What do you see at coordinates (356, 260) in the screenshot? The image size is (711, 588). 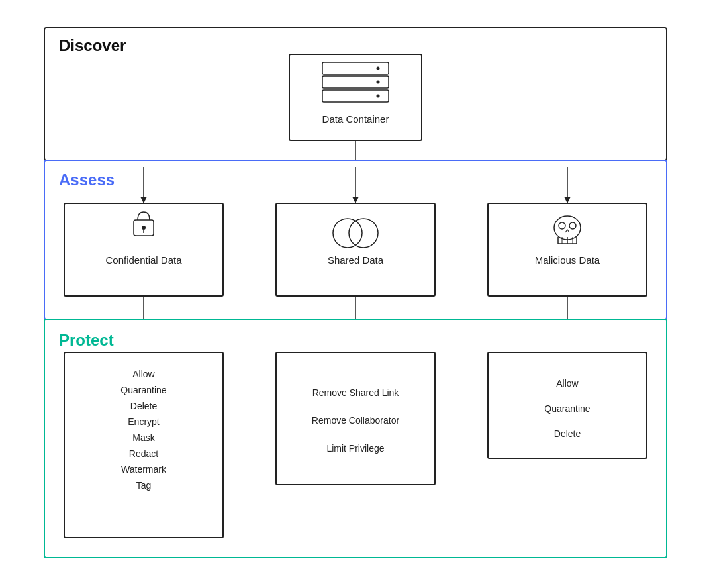 I see `shared-data-label: Shared Data` at bounding box center [356, 260].